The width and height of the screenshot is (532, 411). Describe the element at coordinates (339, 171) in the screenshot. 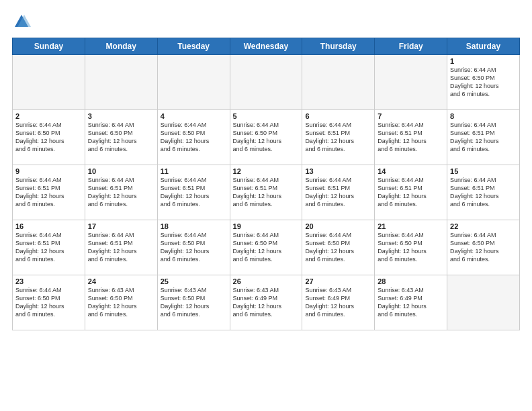

I see `day-number: 13` at that location.